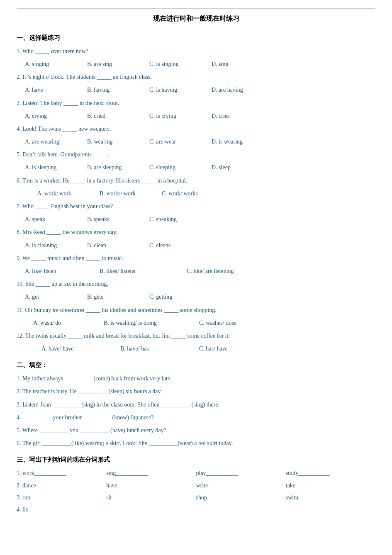  What do you see at coordinates (236, 90) in the screenshot?
I see `option-2-d: D. are having` at bounding box center [236, 90].